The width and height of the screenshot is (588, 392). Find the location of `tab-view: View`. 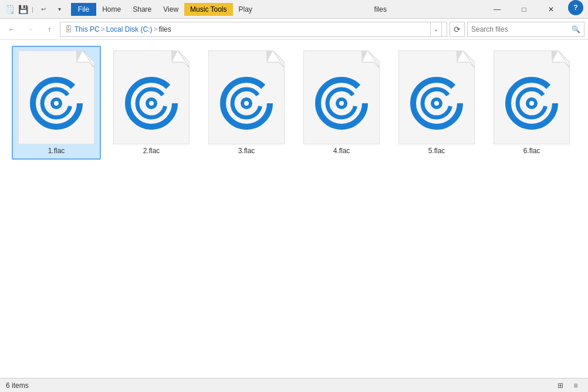

tab-view: View is located at coordinates (171, 9).